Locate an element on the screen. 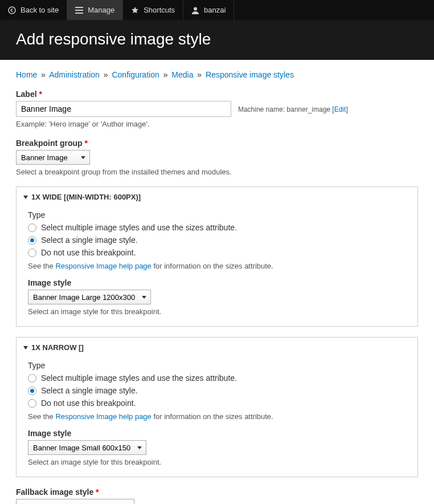 The image size is (434, 504). page-header: Add responsive image style is located at coordinates (217, 40).